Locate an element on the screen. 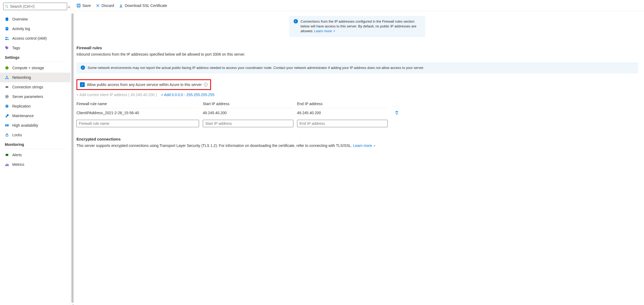  globe-icon is located at coordinates (7, 106).